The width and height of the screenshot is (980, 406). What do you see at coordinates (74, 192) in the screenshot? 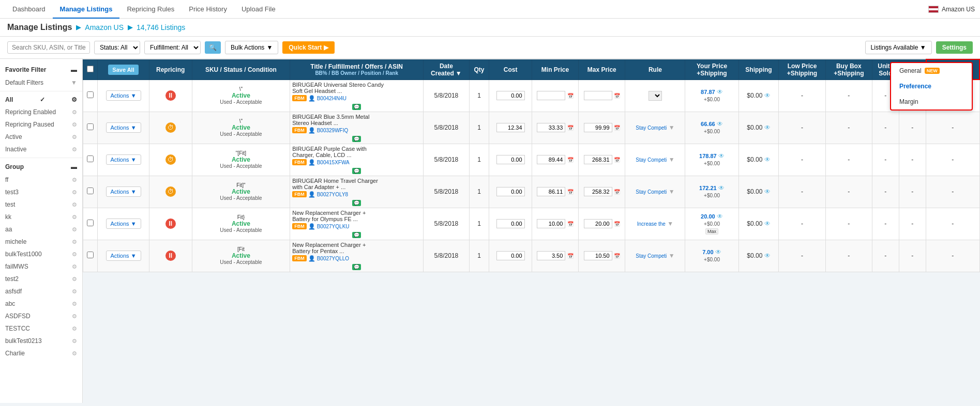
I see `group-test3-gear: ⚙` at bounding box center [74, 192].